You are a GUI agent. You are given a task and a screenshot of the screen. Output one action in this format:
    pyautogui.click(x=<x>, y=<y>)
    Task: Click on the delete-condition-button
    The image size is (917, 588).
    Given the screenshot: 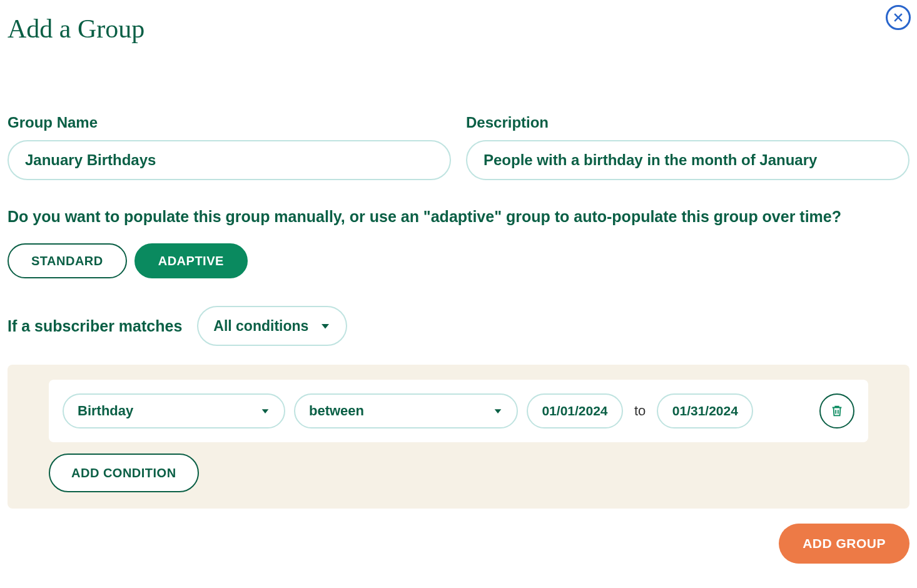 What is the action you would take?
    pyautogui.click(x=837, y=411)
    